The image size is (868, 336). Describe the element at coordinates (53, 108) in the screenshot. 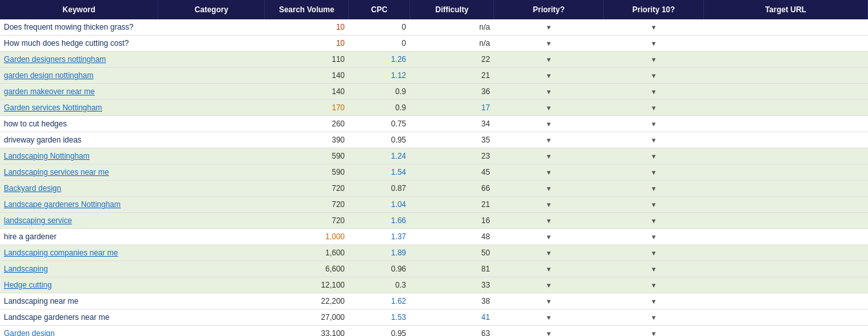

I see `keyword-link: Garden services Nottingham` at that location.